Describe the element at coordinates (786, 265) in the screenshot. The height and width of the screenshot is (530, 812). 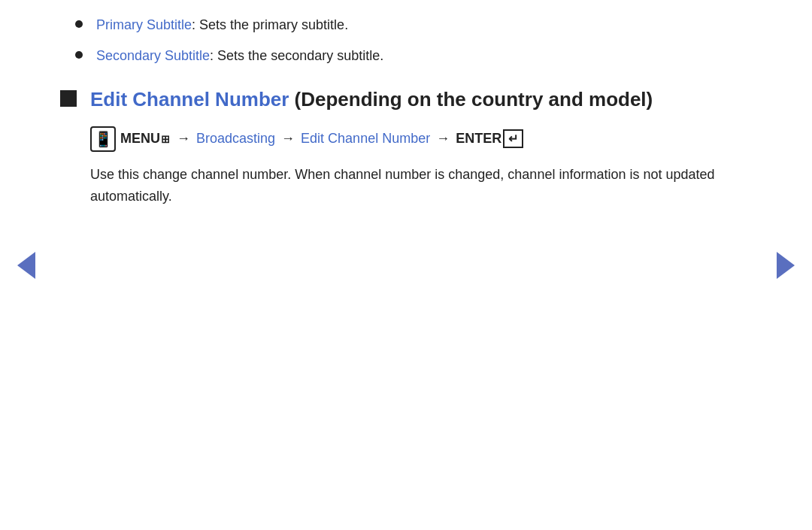
I see `next-nav-button` at that location.